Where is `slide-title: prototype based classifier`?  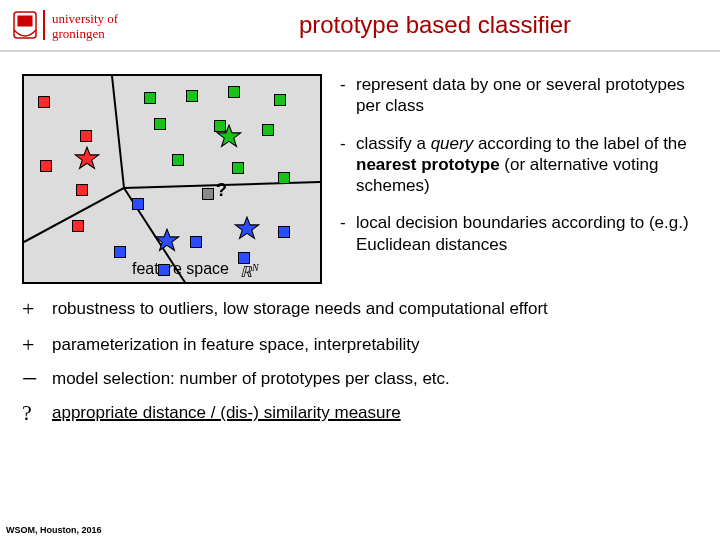 slide-title: prototype based classifier is located at coordinates (445, 25).